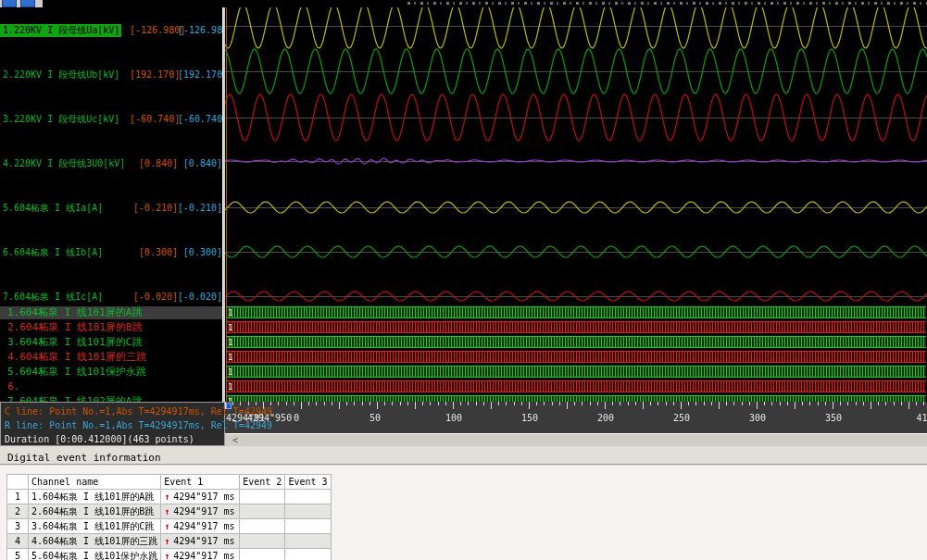 This screenshot has width=927, height=560. I want to click on digital-state-bar-1: 1, so click(576, 313).